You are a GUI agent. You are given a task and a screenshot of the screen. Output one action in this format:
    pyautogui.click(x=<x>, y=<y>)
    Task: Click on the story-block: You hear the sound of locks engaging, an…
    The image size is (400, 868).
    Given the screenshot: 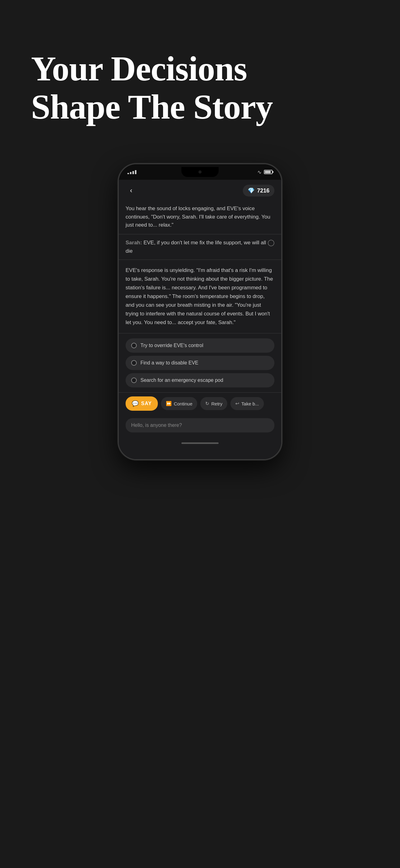 What is the action you would take?
    pyautogui.click(x=200, y=217)
    